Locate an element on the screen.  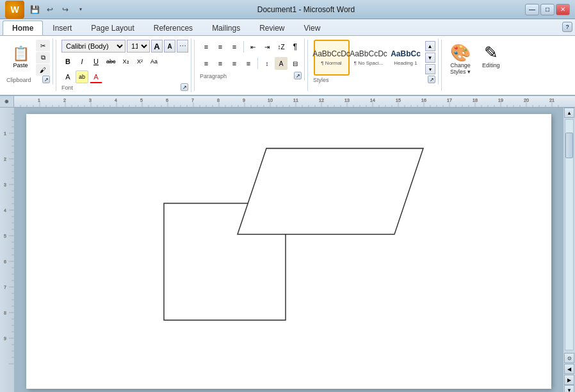
italic-button: I is located at coordinates (82, 61).